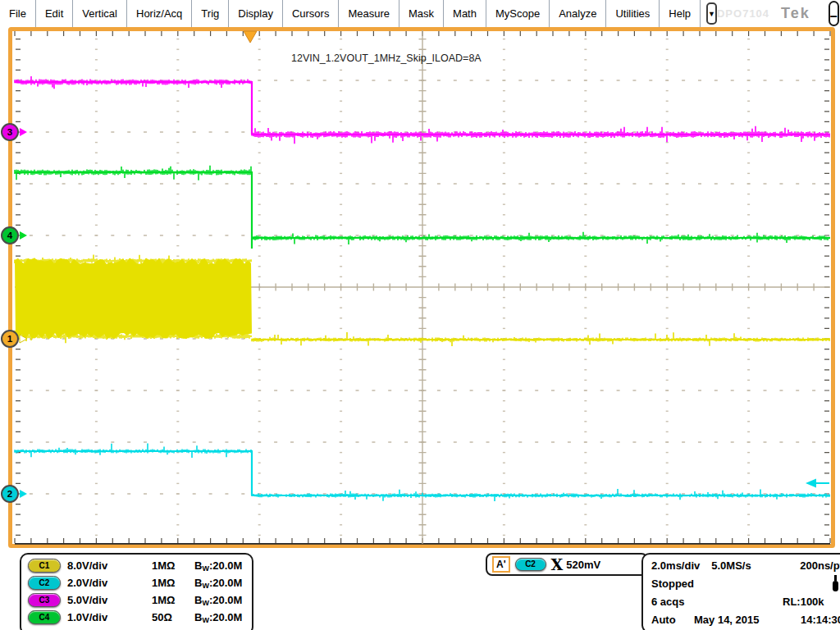  I want to click on trigger-level-value: 520mV, so click(583, 564).